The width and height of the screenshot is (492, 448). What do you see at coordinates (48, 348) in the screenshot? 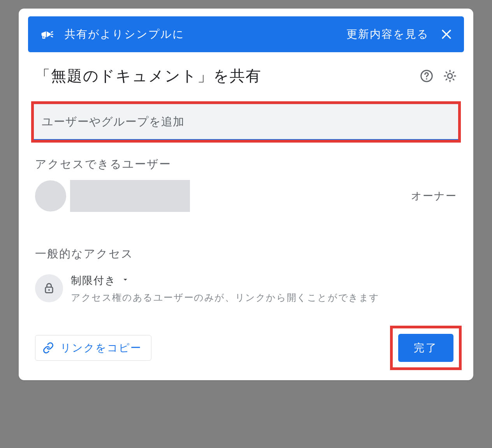
I see `link-icon` at bounding box center [48, 348].